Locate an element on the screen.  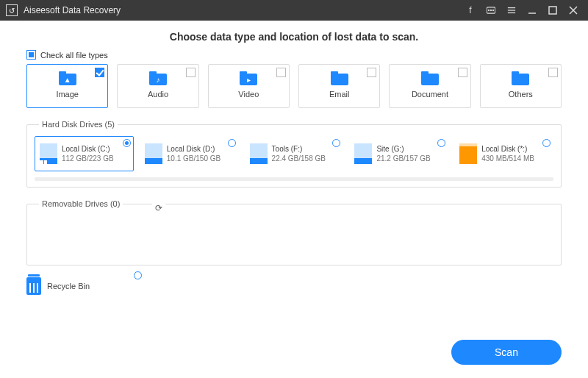
drive-capacity: 430 MB/514 MB is located at coordinates (508, 159).